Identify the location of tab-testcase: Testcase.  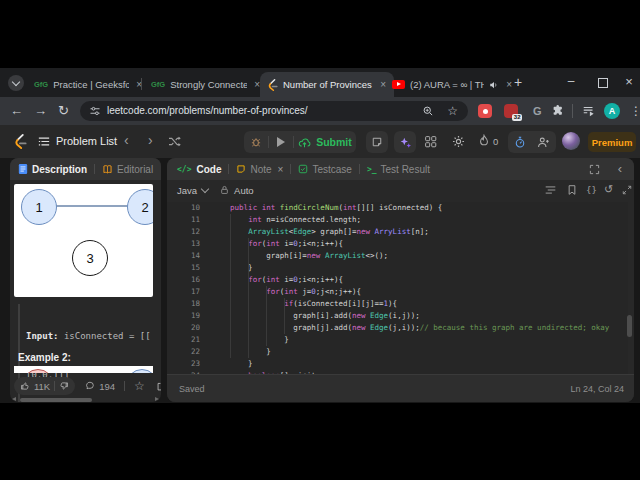
(324, 170).